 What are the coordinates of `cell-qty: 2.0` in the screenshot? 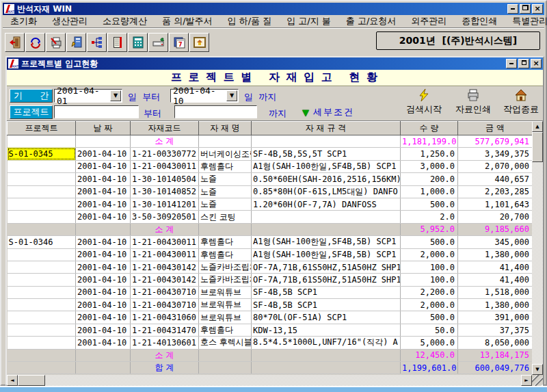 It's located at (429, 217).